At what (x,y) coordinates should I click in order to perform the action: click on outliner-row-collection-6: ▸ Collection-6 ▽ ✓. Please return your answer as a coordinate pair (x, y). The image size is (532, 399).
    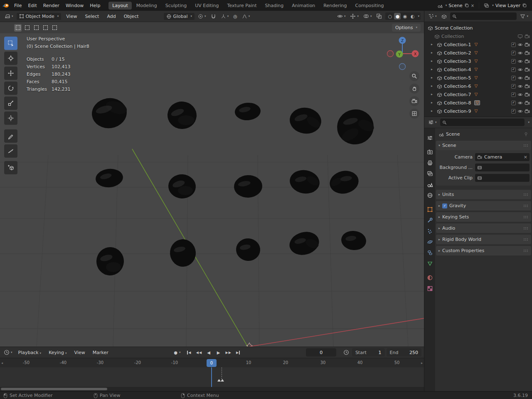
    Looking at the image, I should click on (478, 86).